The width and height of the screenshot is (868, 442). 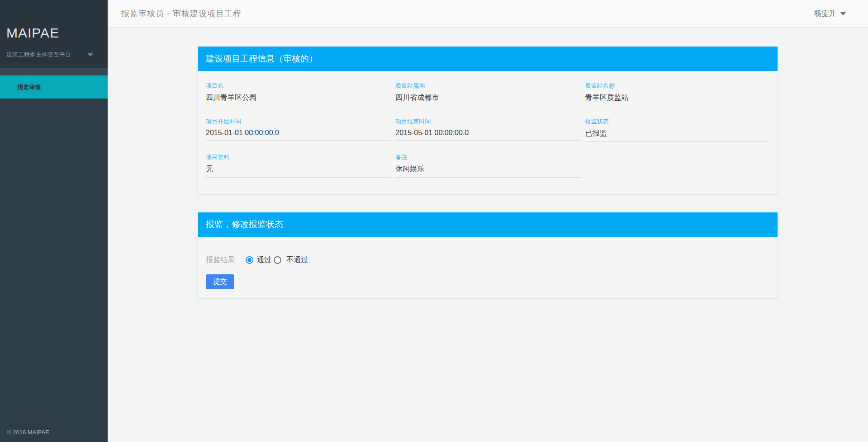 I want to click on app-logo: MAIPAE, so click(x=54, y=33).